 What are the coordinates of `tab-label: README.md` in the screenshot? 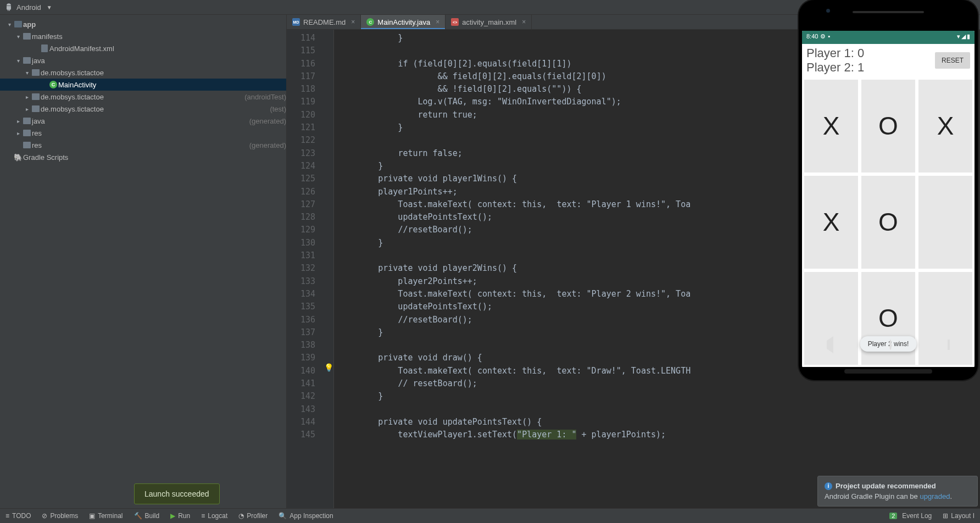 It's located at (324, 22).